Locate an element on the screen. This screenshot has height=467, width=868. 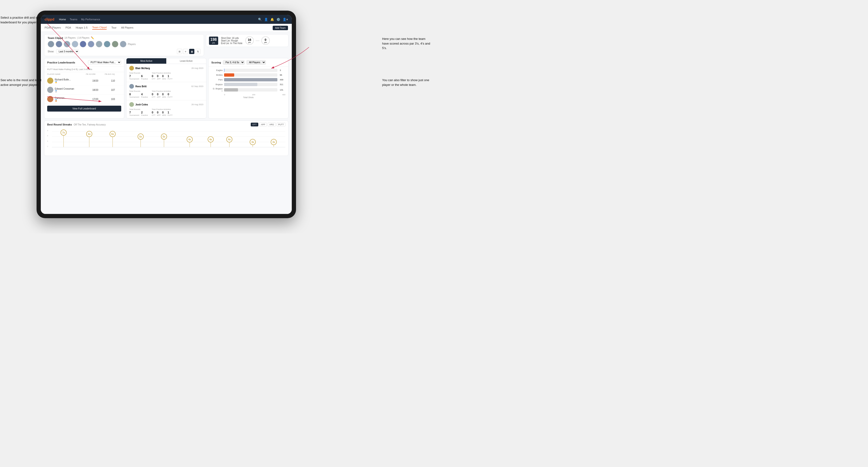
pa-name-3: Josh Coles is located at coordinates (139, 104).